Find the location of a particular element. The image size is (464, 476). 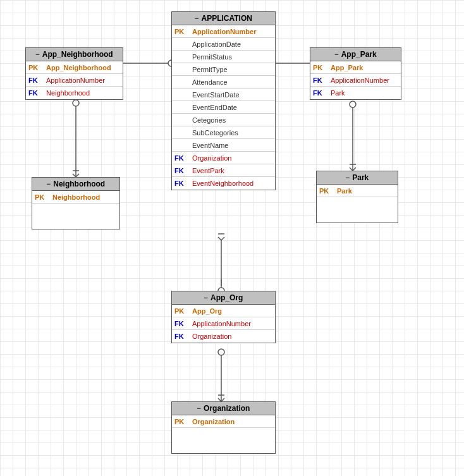

table-row: PK App_Neighborhood is located at coordinates (75, 68).